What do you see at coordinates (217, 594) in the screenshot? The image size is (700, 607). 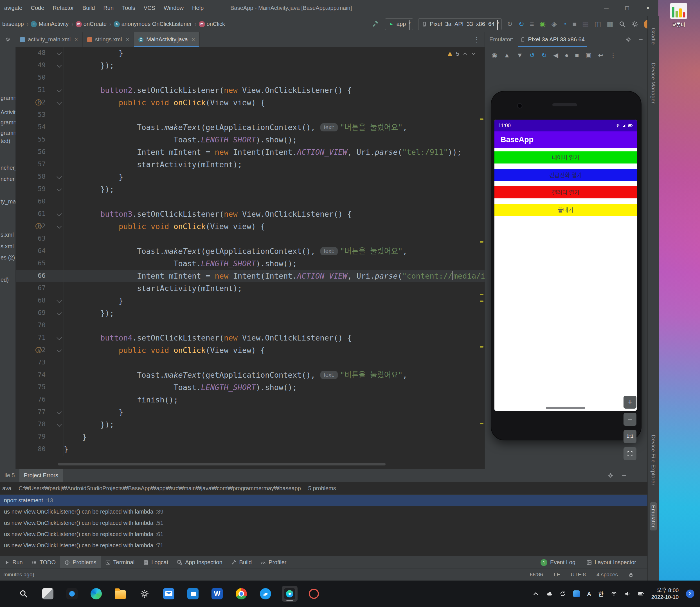 I see `word-taskbar-button: W` at bounding box center [217, 594].